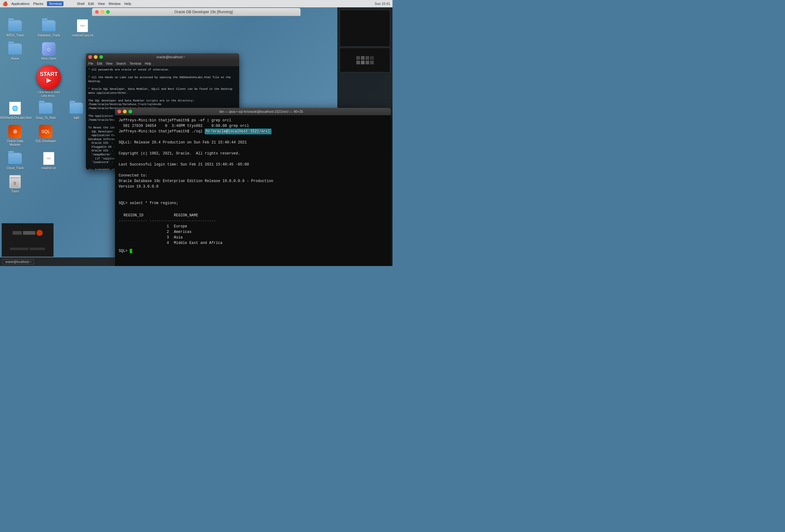 This screenshot has height=532, width=785. What do you see at coordinates (253, 121) in the screenshot?
I see `cmd-ps: Jeffreys-Mini:bin thatjeffsmith$ ps -ef …` at bounding box center [253, 121].